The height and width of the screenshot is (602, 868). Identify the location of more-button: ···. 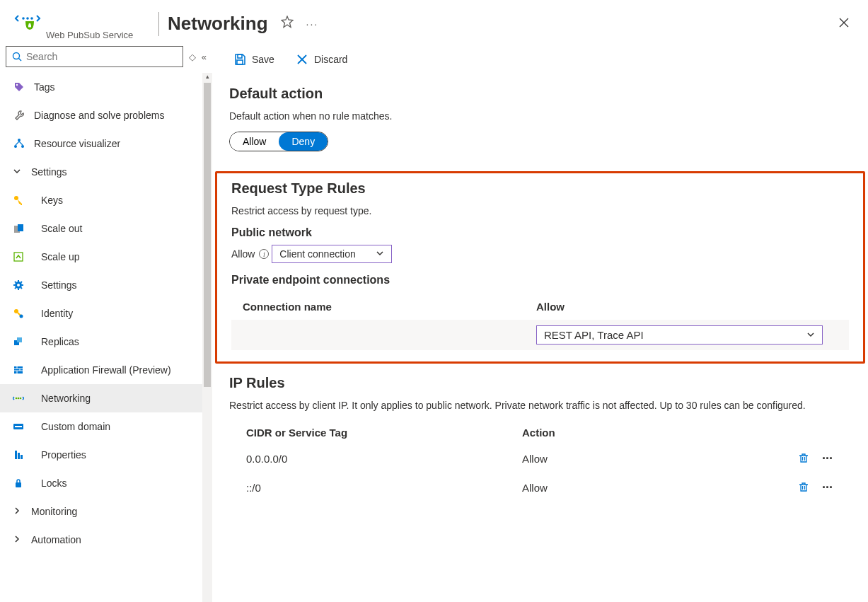
(313, 24).